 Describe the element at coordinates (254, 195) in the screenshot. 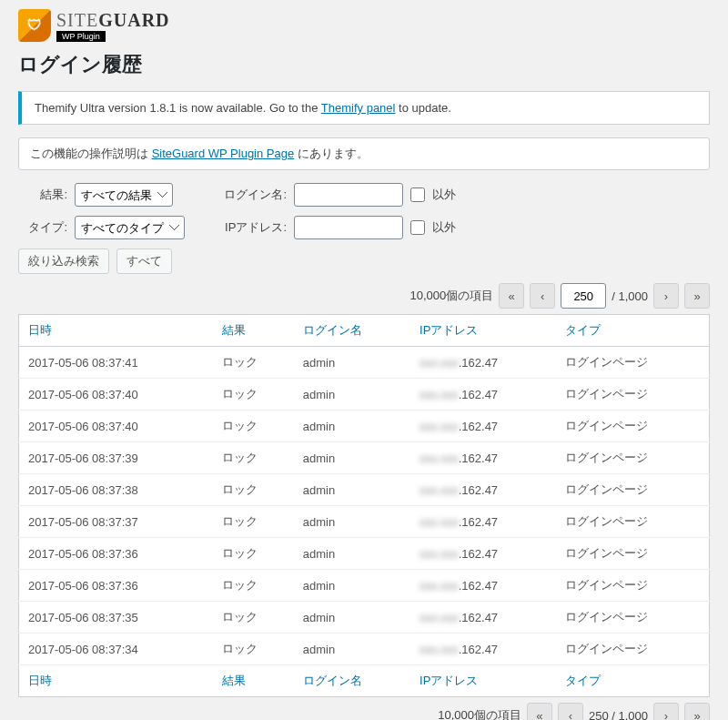

I see `login-filter-label: ログイン名:` at that location.